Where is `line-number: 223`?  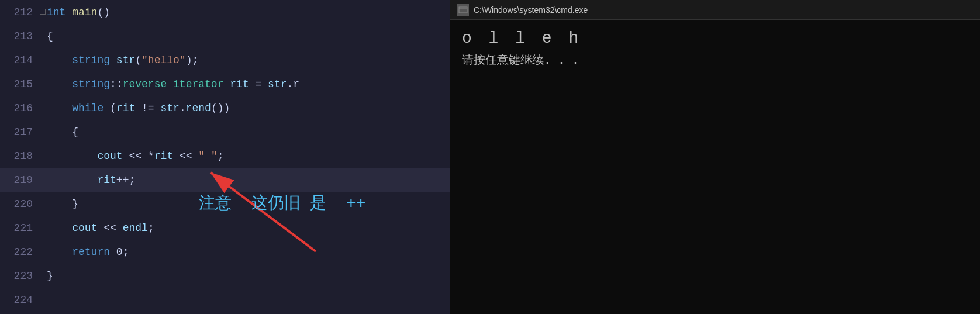
line-number: 223 is located at coordinates (20, 276).